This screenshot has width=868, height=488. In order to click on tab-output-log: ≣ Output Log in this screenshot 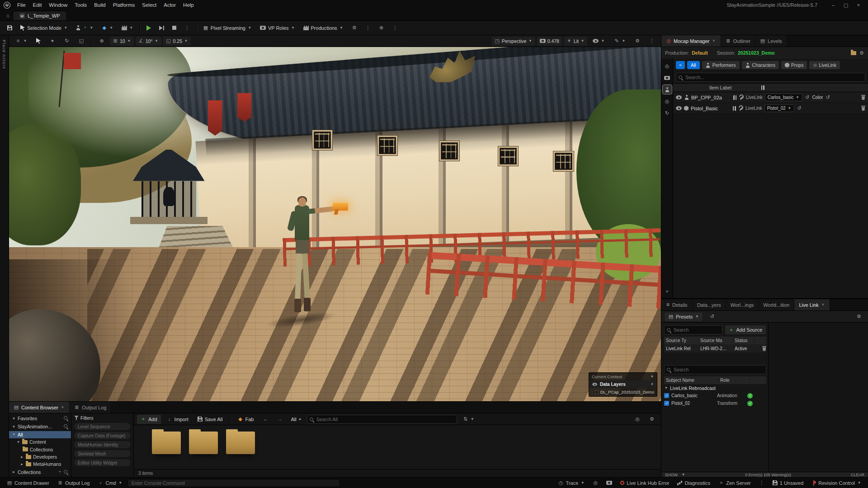, I will do `click(90, 408)`.